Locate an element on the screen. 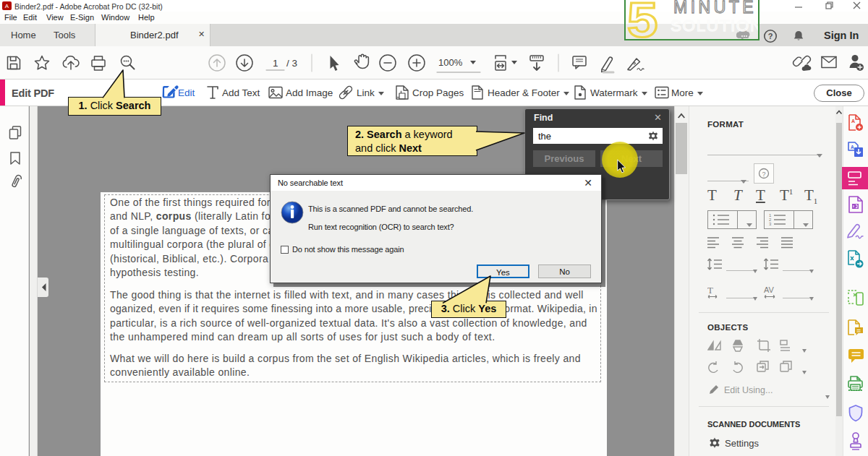  svg-text: 3 is located at coordinates (770, 224).